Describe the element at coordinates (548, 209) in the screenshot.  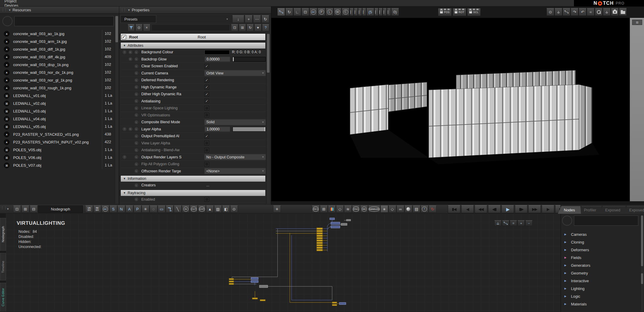
I see `next-keyframe-button: ▶` at that location.